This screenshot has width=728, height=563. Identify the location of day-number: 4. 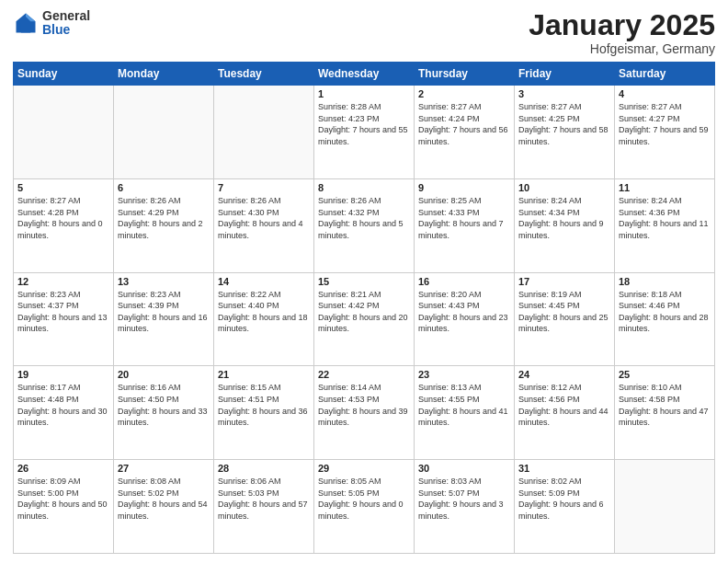
(665, 94).